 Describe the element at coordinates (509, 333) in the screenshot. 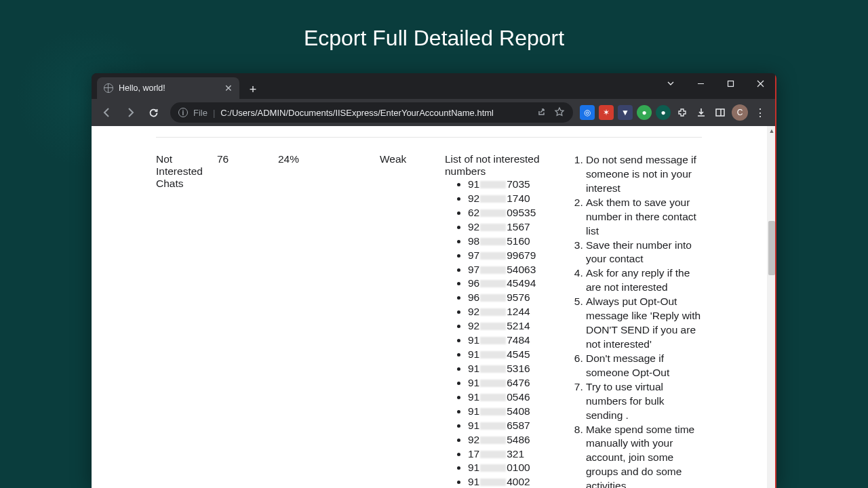

I see `numbers-list: 9170359217406209535921567985160979967997…` at that location.